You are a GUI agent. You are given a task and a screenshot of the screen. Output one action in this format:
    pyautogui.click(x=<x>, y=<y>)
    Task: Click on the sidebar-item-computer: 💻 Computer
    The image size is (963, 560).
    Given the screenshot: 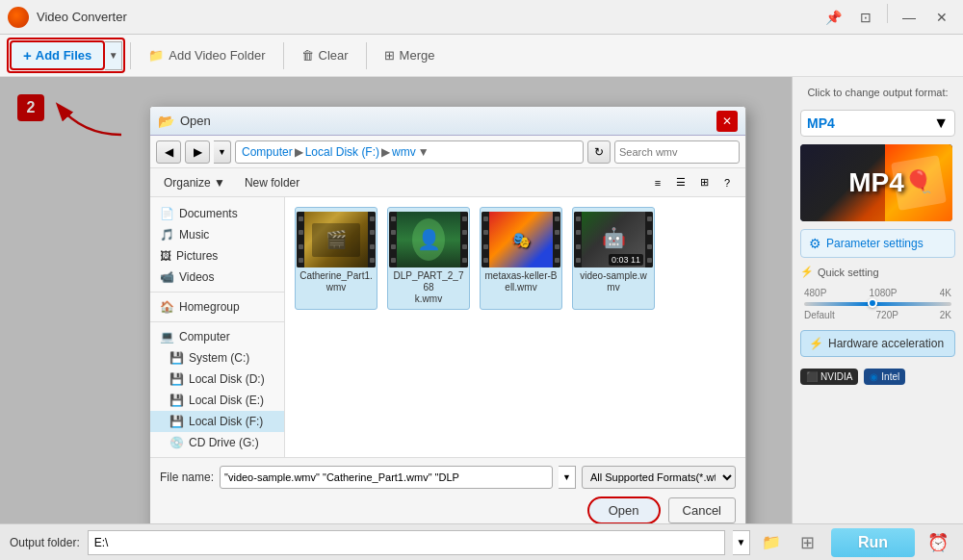 What is the action you would take?
    pyautogui.click(x=218, y=337)
    